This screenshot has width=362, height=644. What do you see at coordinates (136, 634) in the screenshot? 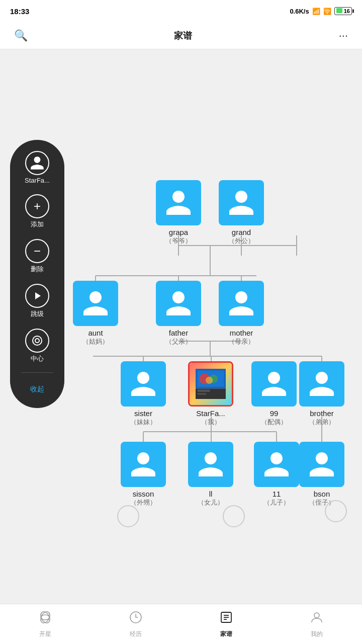
I see `nav-label-jingli: 经历` at bounding box center [136, 634].